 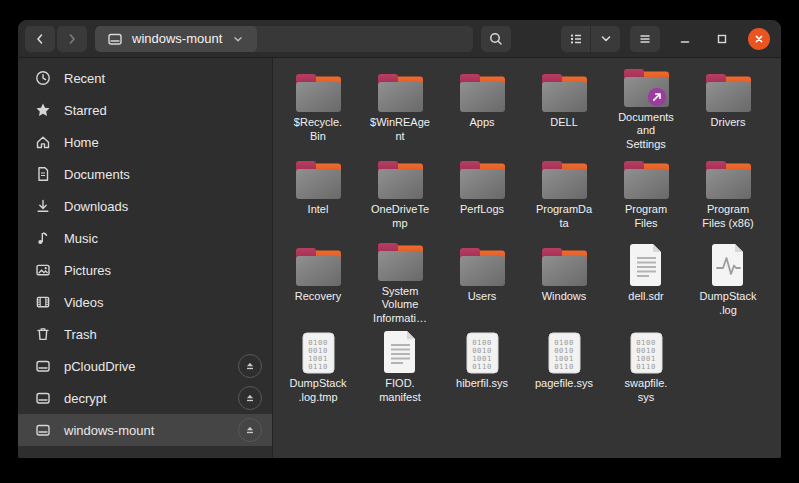 I want to click on file-name-label: pagefile.sys, so click(x=564, y=384).